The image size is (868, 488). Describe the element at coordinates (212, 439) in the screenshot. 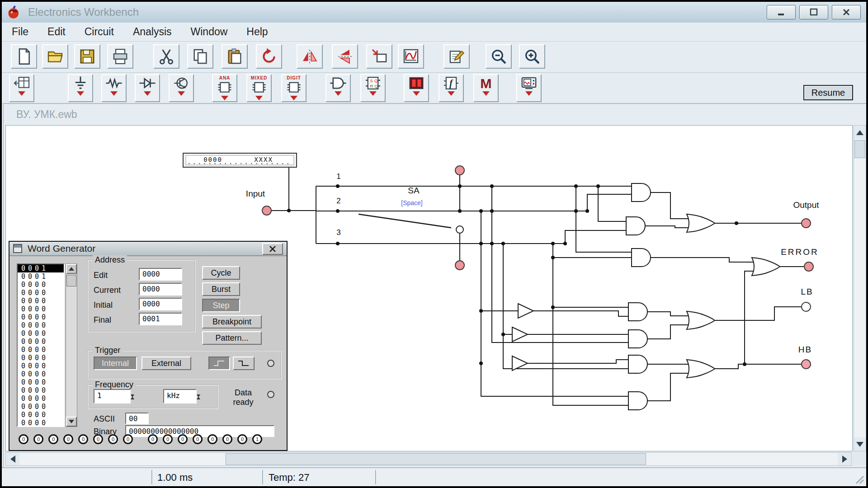

I see `wordgen-terminal-12: 0` at that location.